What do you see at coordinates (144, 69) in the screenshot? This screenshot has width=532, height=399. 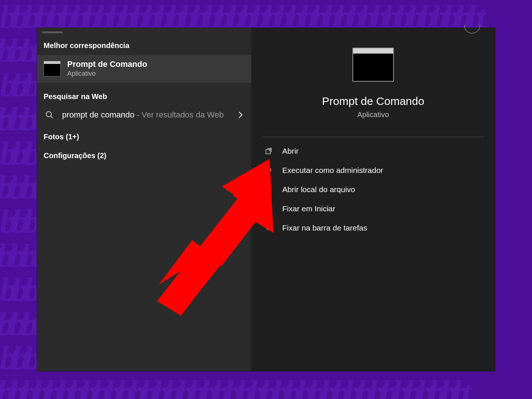 I see `best-match-item: Prompt de Comando Aplicativo` at bounding box center [144, 69].